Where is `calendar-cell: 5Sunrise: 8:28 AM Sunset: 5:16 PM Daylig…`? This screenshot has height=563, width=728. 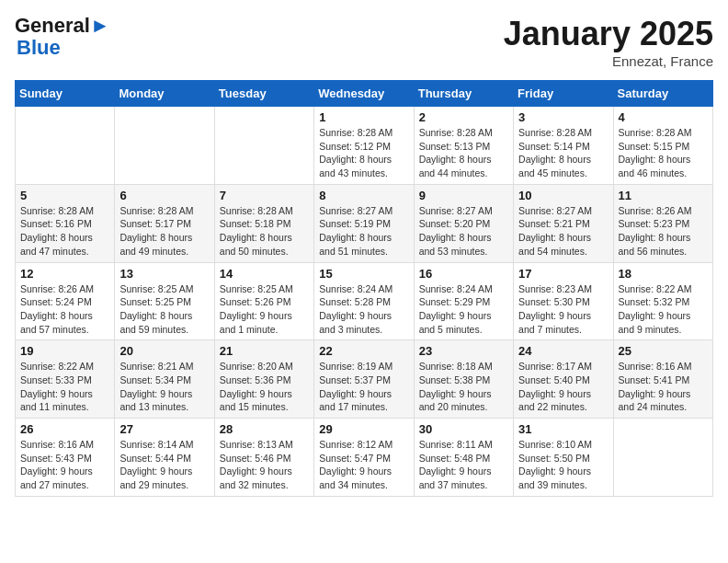 calendar-cell: 5Sunrise: 8:28 AM Sunset: 5:16 PM Daylig… is located at coordinates (65, 223).